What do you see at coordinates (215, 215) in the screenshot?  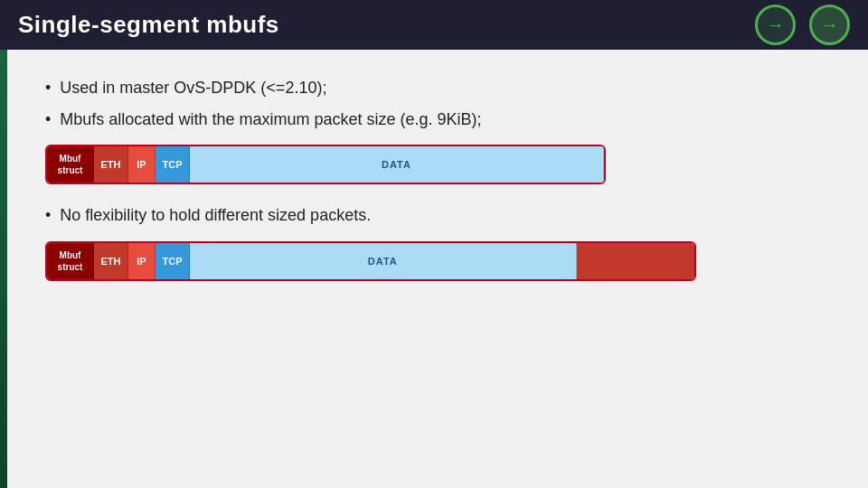 I see `bullet-text-3: No flexibility to hold different sized p…` at bounding box center [215, 215].